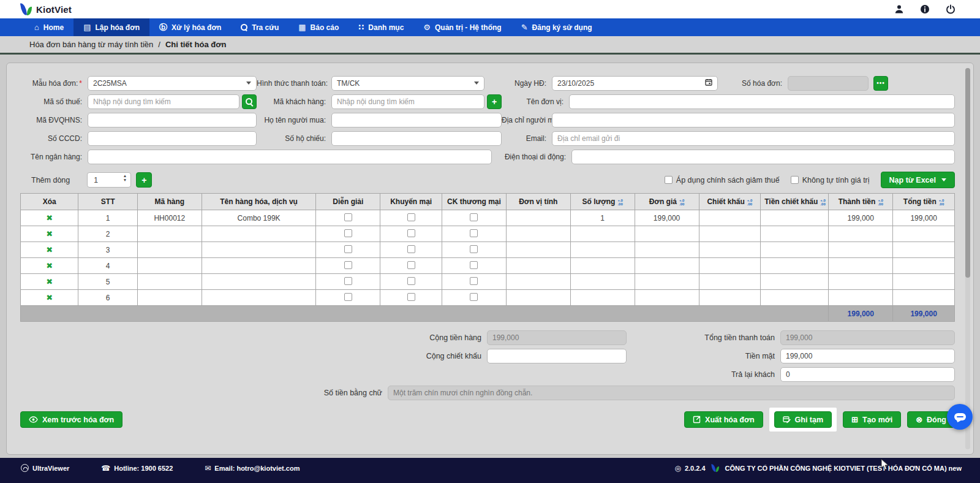 This screenshot has width=980, height=483. What do you see at coordinates (677, 468) in the screenshot?
I see `version-icon: ◎` at bounding box center [677, 468].